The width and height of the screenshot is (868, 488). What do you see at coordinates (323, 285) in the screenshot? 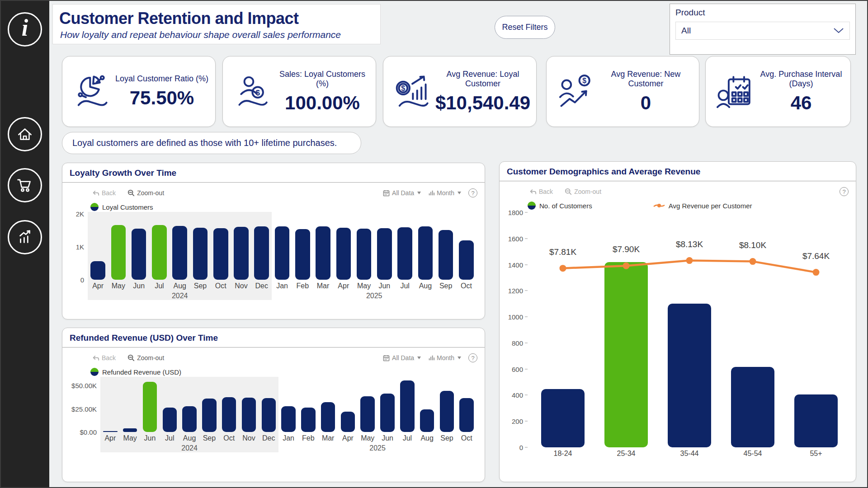
I see `month-label: Mar` at bounding box center [323, 285].